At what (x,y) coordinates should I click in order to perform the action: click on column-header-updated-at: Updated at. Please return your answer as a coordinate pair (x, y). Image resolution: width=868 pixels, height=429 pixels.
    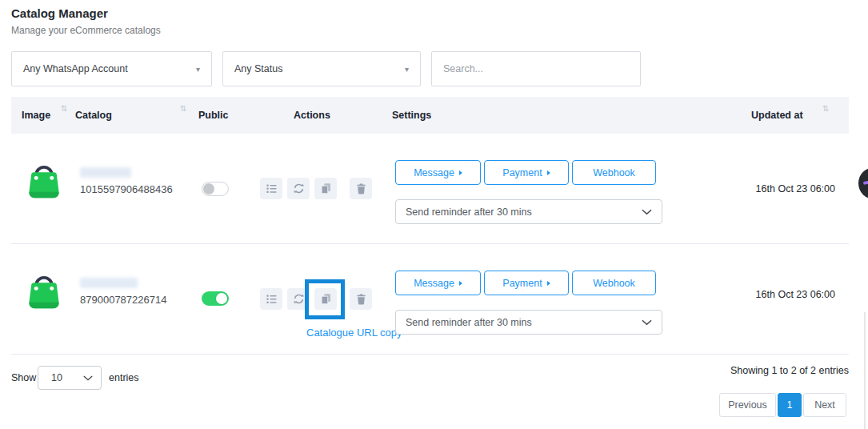
    Looking at the image, I should click on (778, 115).